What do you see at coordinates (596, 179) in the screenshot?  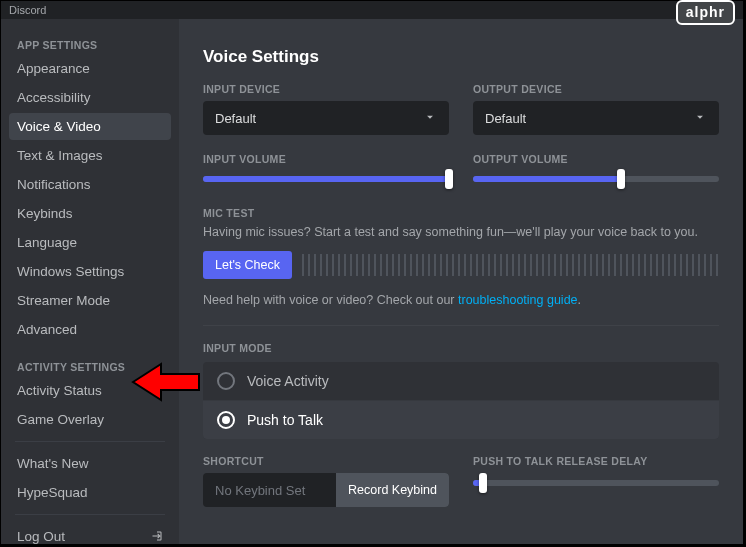 I see `output-volume-slider` at bounding box center [596, 179].